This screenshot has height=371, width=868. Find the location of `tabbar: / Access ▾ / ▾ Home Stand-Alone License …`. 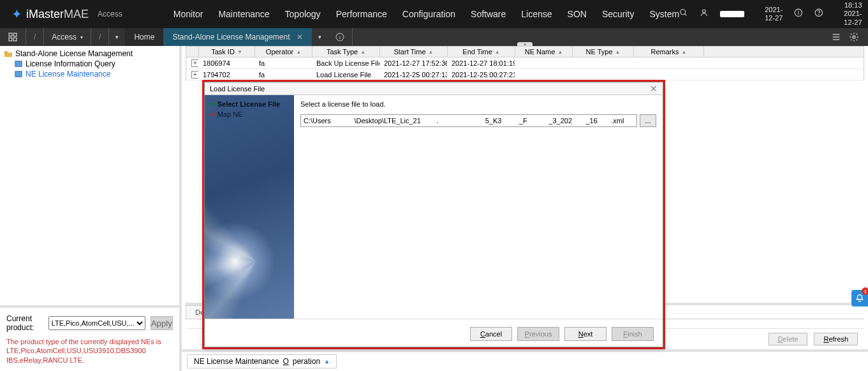

tabbar: / Access ▾ / ▾ Home Stand-Alone License … is located at coordinates (434, 37).